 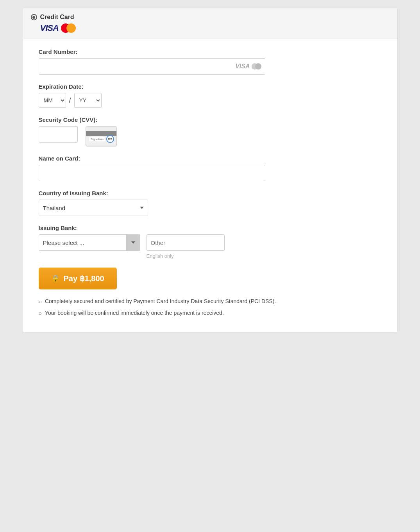 I want to click on name-label: Name on Card:, so click(x=210, y=159).